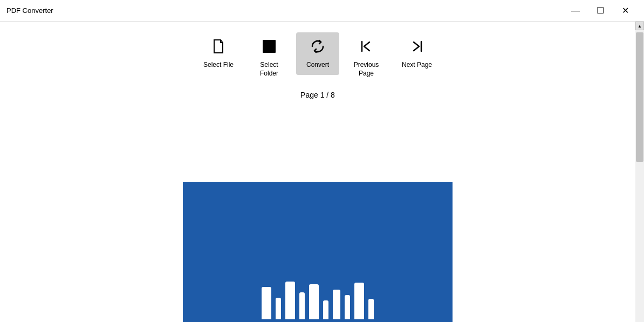 This screenshot has width=644, height=322. What do you see at coordinates (417, 47) in the screenshot?
I see `next-page-icon` at bounding box center [417, 47].